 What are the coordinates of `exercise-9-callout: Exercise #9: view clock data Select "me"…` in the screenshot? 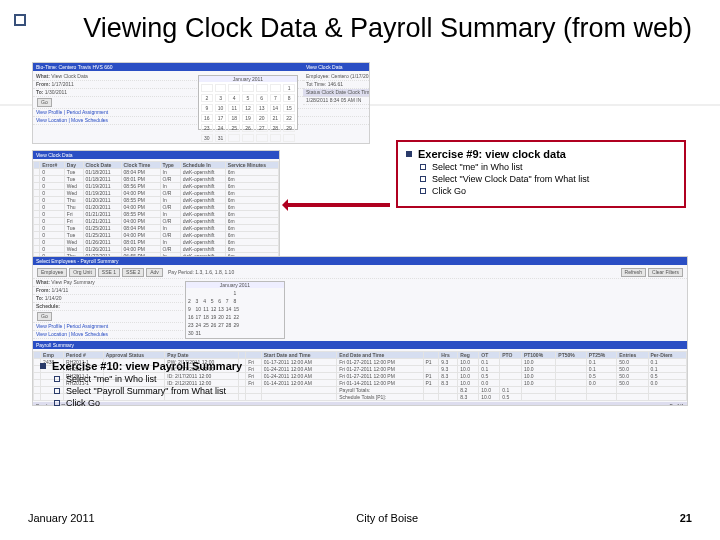 It's located at (541, 174).